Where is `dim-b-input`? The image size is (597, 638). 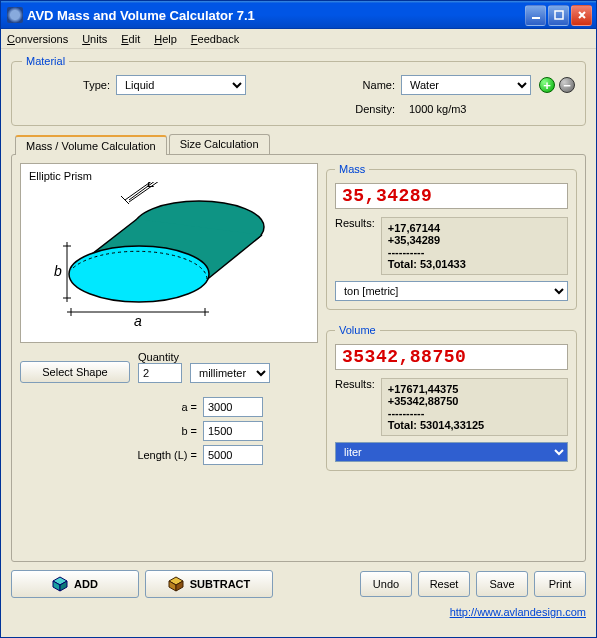
dim-b-input is located at coordinates (233, 431).